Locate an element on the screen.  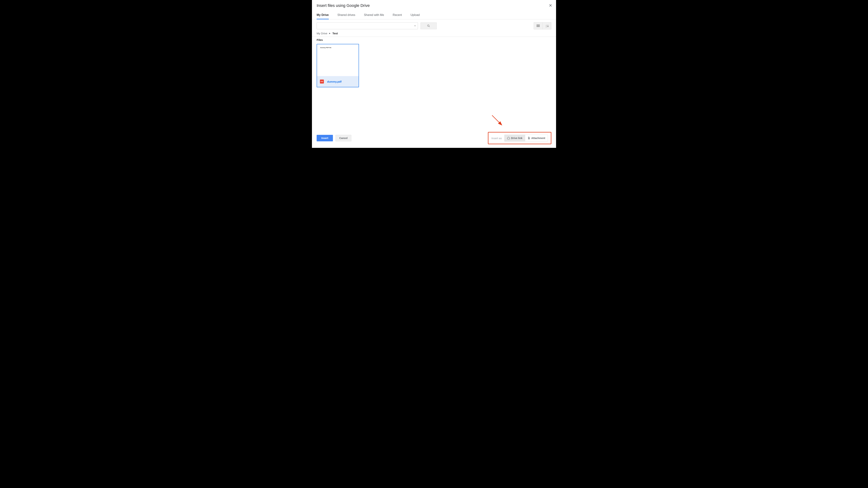
files-grid: Dummy PDF file PDF dummy.pdf is located at coordinates (434, 85).